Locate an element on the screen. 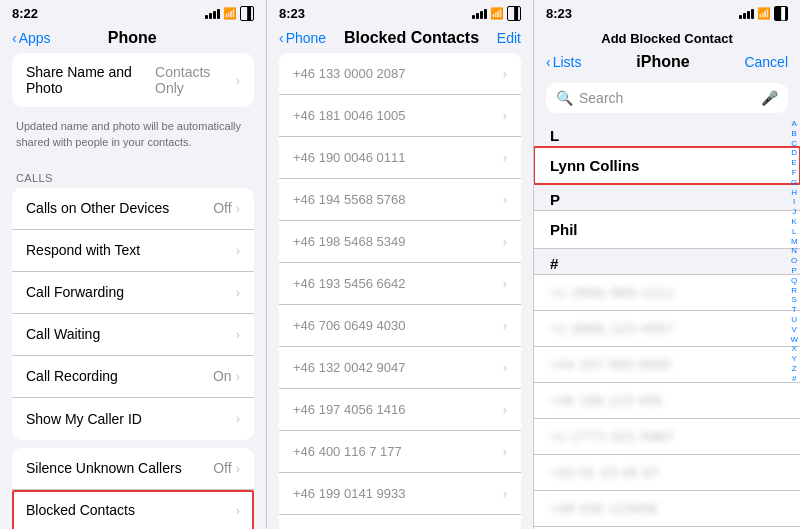  blurred-name-1: +1 (999) 999-1111 is located at coordinates (612, 292).